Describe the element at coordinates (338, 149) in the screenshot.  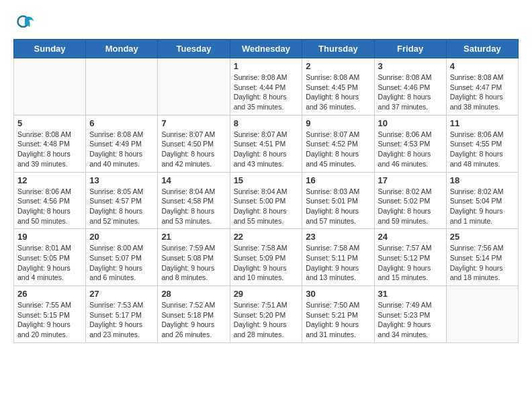
I see `day-info: Sunrise: 8:07 AMSunset: 4:52 PMDaylight:…` at that location.